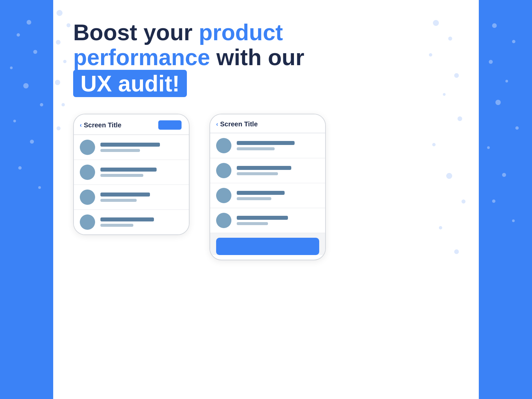  Describe the element at coordinates (268, 194) in the screenshot. I see `phone2-body` at that location.